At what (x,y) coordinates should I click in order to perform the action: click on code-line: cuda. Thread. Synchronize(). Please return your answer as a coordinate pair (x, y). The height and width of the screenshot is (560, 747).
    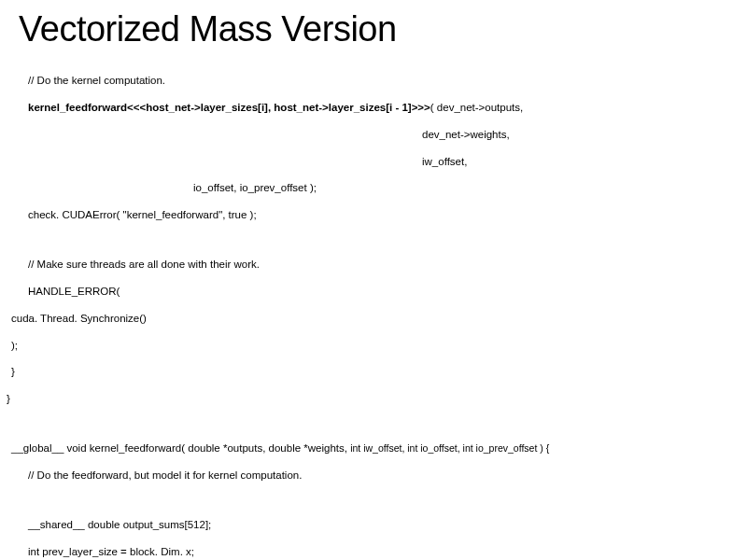
    Looking at the image, I should click on (374, 318).